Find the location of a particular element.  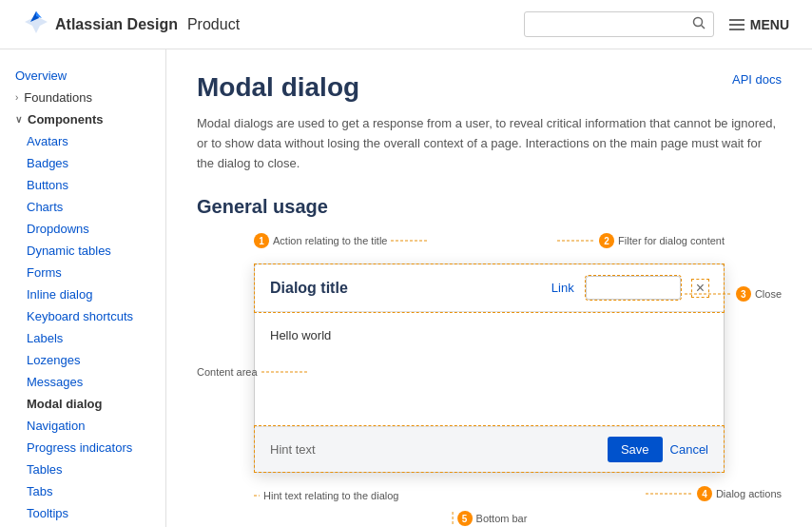

dialog-cancel-button: Cancel is located at coordinates (689, 449).